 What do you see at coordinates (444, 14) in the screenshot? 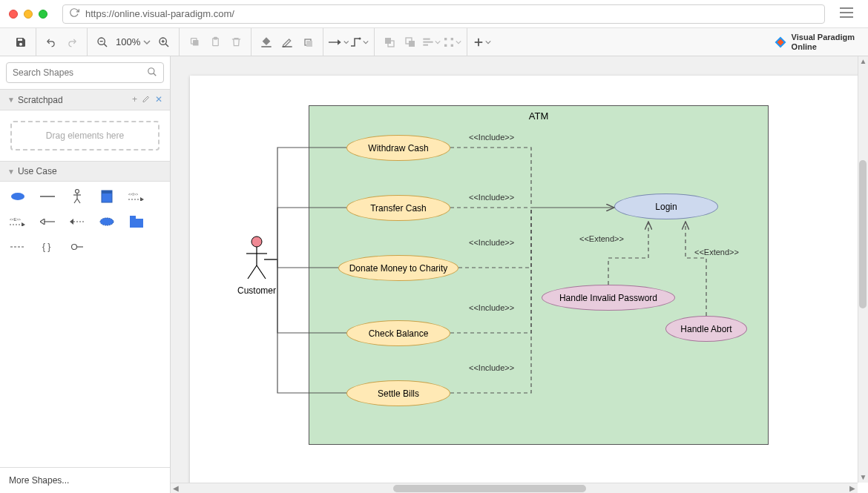
I see `url-bar: https://online.visual-paradigm.com/` at bounding box center [444, 14].